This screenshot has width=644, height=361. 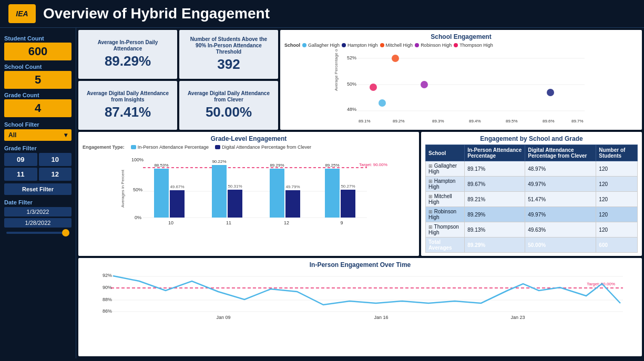 I want to click on cell-school: ⊞ Hampton High, so click(x=445, y=184).